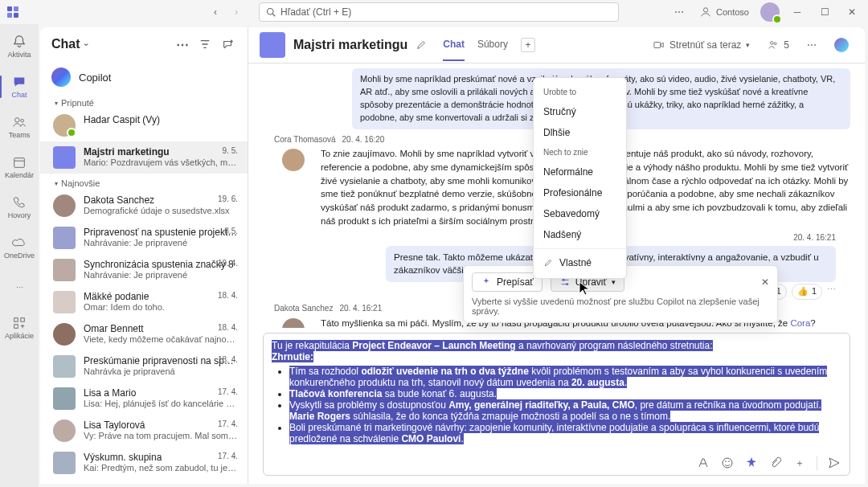 This screenshot has width=868, height=487. Describe the element at coordinates (182, 44) in the screenshot. I see `more-chats-icon: ⋯` at that location.